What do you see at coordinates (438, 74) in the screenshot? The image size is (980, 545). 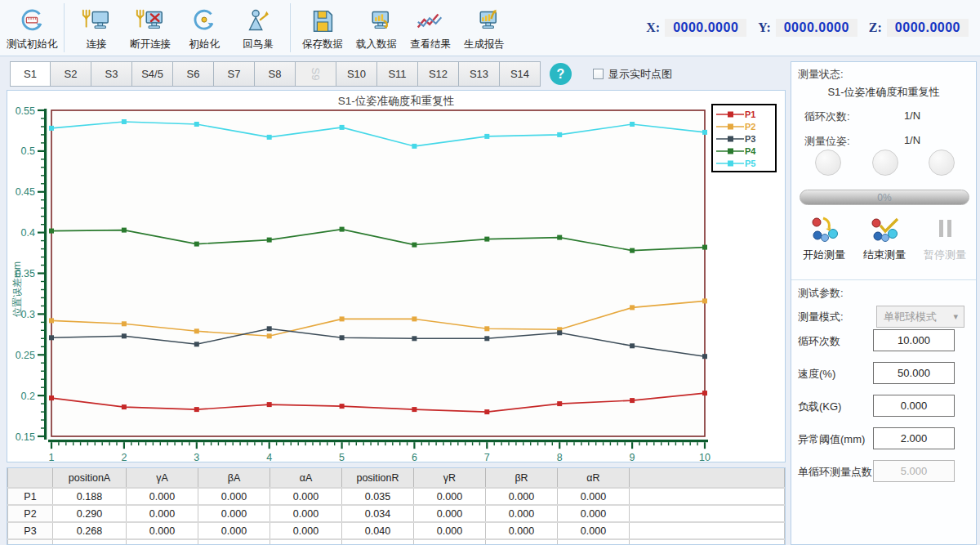 I see `tab-label: S12` at bounding box center [438, 74].